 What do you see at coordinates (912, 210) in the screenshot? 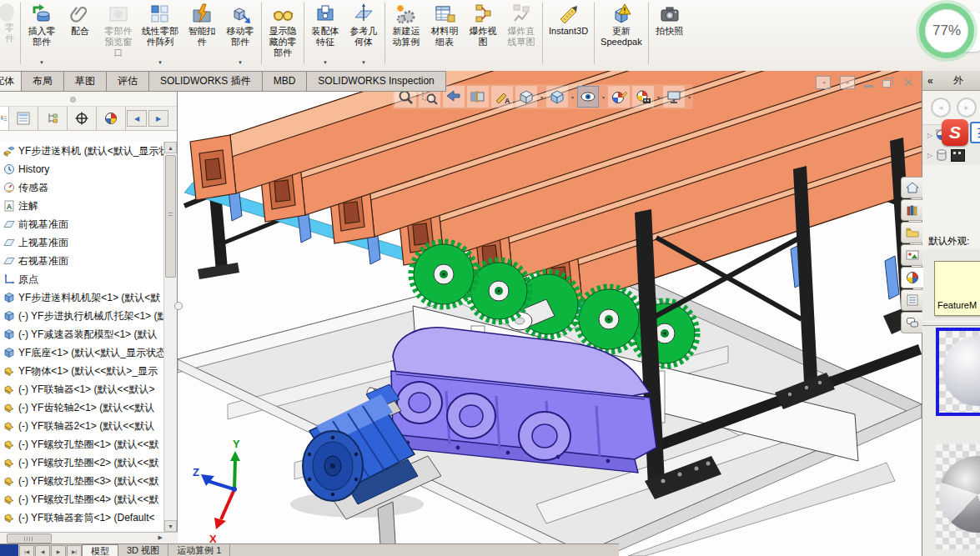
I see `design-library-icon` at bounding box center [912, 210].